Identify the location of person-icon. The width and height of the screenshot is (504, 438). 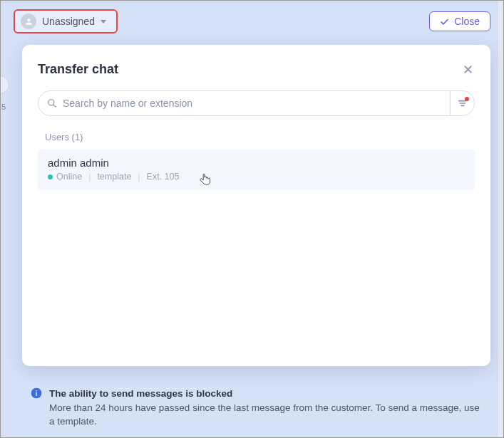
(29, 21).